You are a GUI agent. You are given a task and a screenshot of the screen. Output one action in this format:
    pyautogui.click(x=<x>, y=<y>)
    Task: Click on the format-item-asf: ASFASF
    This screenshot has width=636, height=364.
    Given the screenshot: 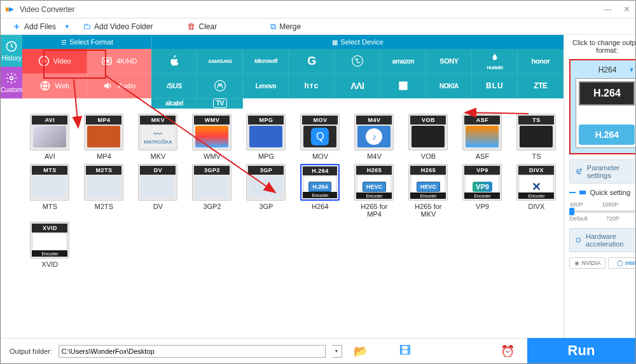 What is the action you would take?
    pyautogui.click(x=482, y=137)
    